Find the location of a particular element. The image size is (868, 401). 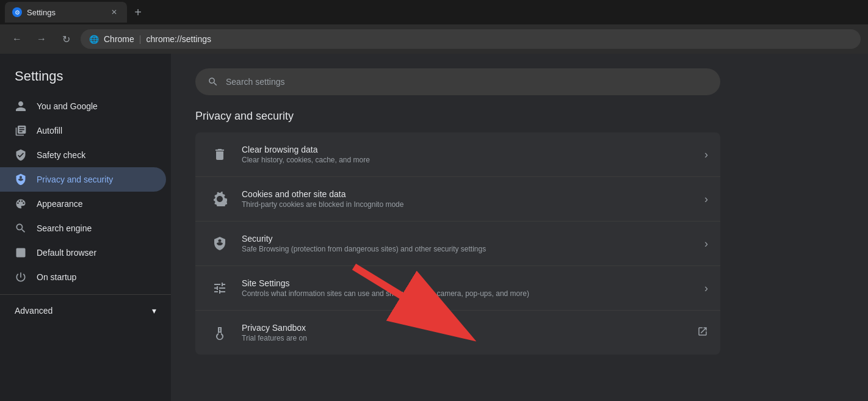

tab-title: Settings is located at coordinates (65, 12).